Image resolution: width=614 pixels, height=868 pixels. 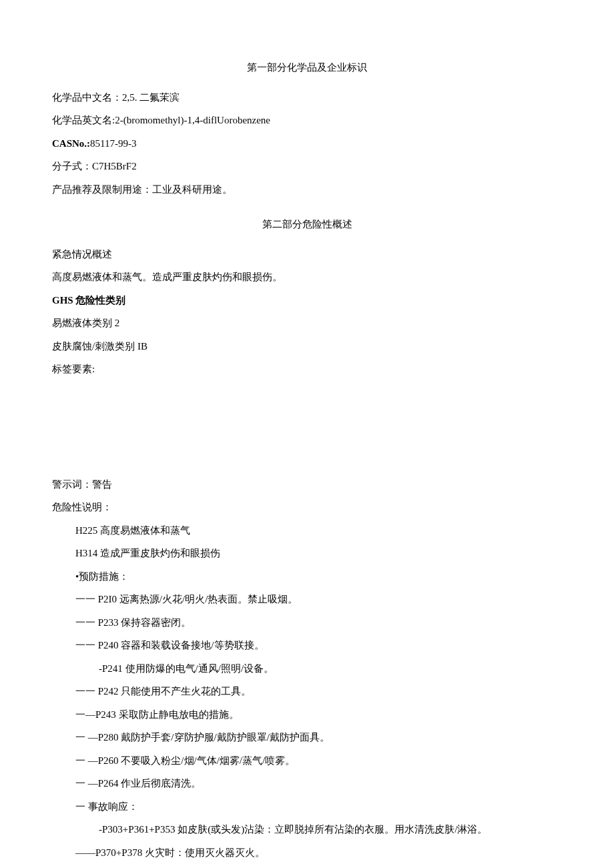 I want to click on section1-heading: 第一部分化学品及企业标识, so click(x=307, y=68).